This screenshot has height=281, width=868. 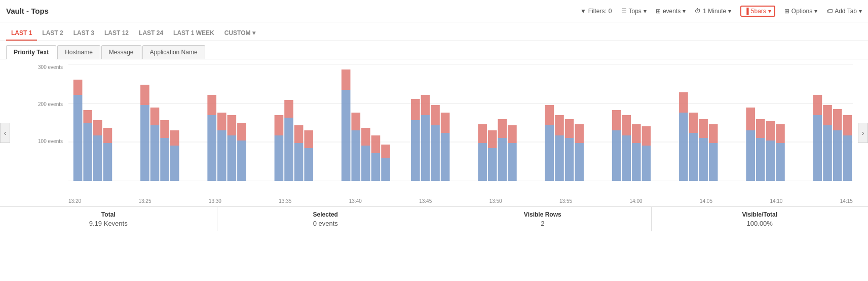 I want to click on time-btn-last24: LAST 24, so click(x=151, y=33).